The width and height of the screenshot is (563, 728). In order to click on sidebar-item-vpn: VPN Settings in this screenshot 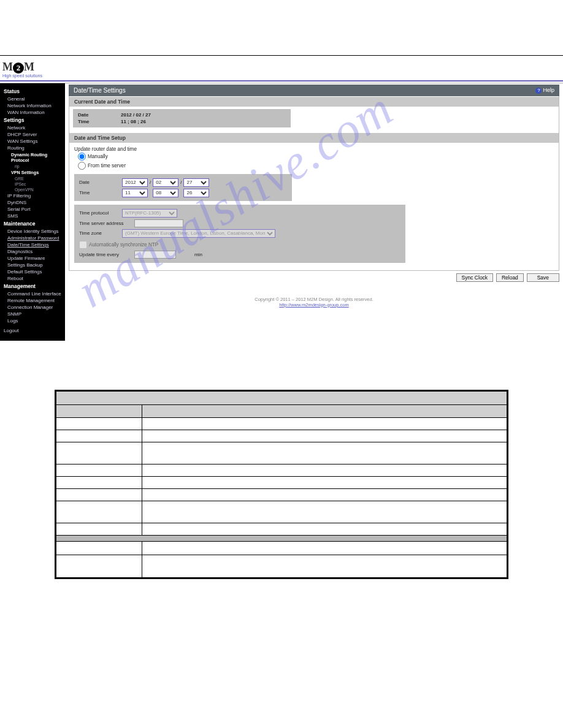, I will do `click(33, 173)`.